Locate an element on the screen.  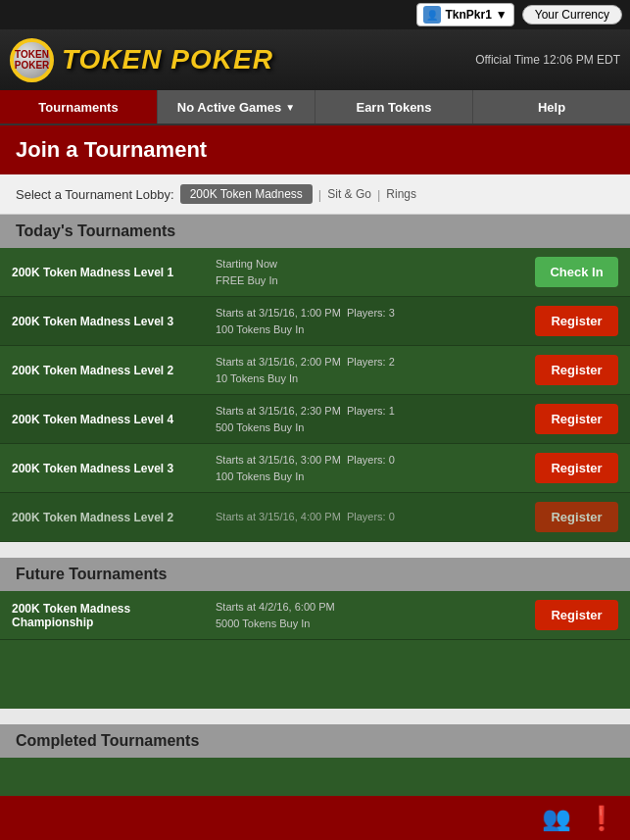
tournament-info: Starts at 3/15/16, 1:00 PM Players: 3 10… is located at coordinates (368, 321).